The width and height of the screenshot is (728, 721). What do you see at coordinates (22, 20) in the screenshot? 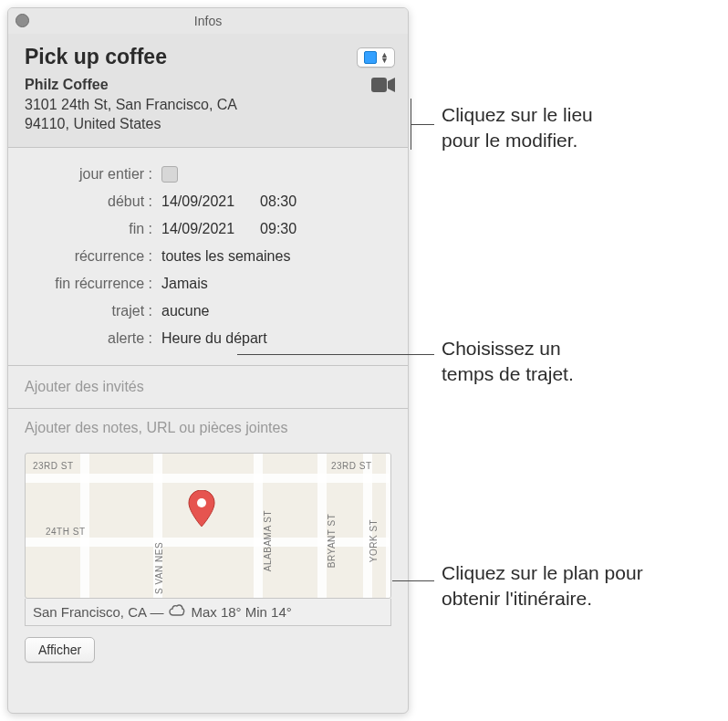
I see `close-icon` at bounding box center [22, 20].